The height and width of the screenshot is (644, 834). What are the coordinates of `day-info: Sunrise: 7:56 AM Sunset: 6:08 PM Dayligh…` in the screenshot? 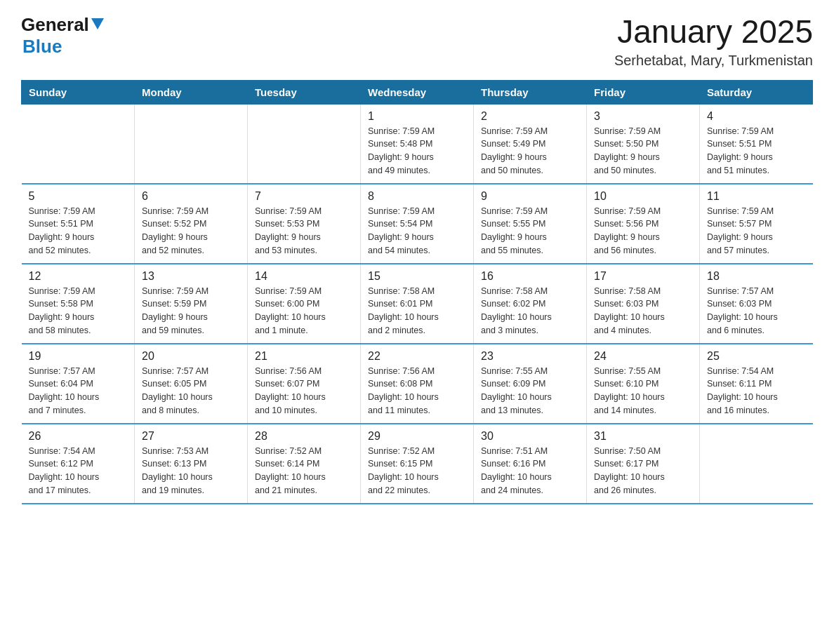 It's located at (417, 391).